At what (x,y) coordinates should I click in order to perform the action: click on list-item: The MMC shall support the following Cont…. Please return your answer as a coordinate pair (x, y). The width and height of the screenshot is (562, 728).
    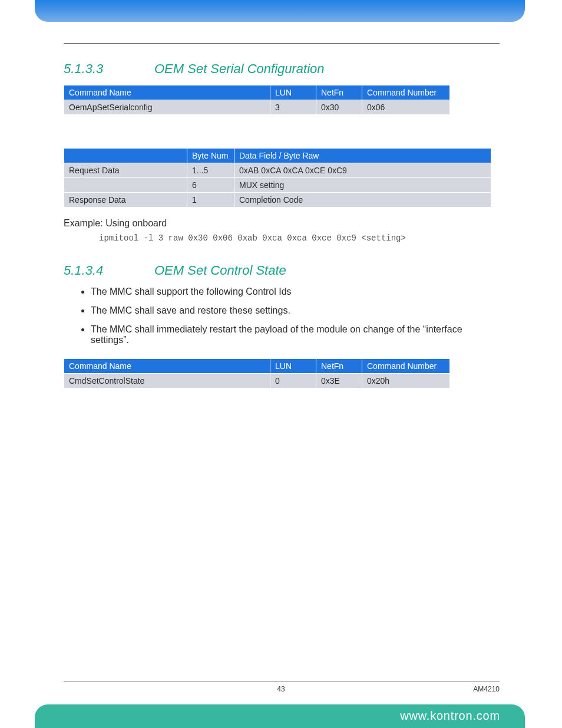
    Looking at the image, I should click on (295, 292).